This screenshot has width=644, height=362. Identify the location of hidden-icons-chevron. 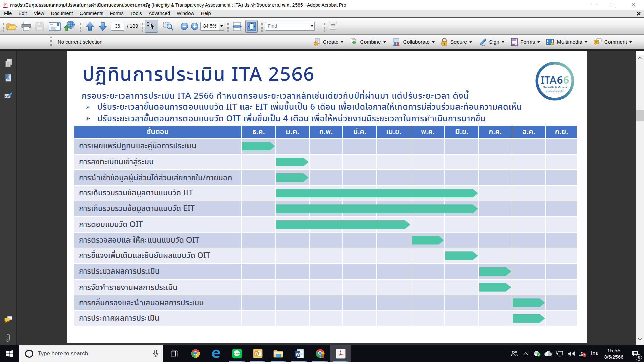
(526, 353).